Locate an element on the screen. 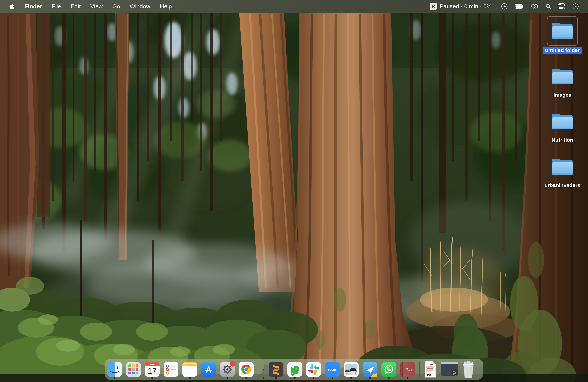 Image resolution: width=588 pixels, height=382 pixels. folder-label: untitled folder is located at coordinates (562, 50).